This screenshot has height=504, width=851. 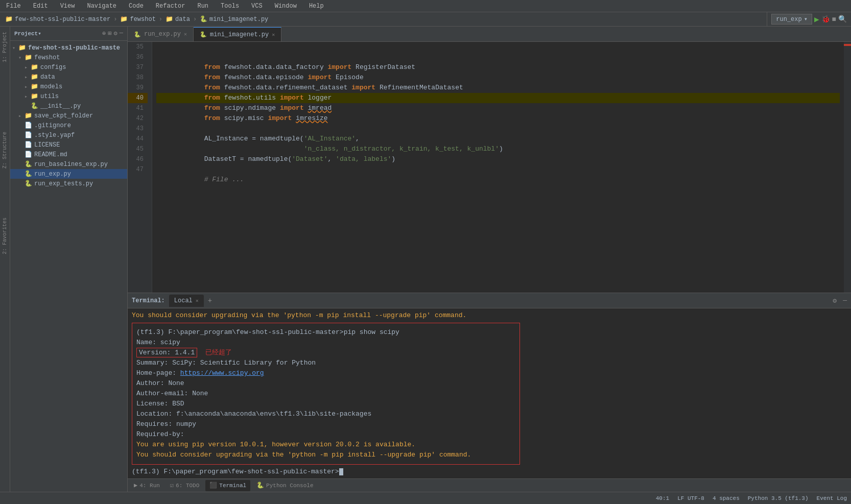 I want to click on terminal-pip-warning1: You are using pip version 10.0.1, howeve…, so click(x=326, y=445).